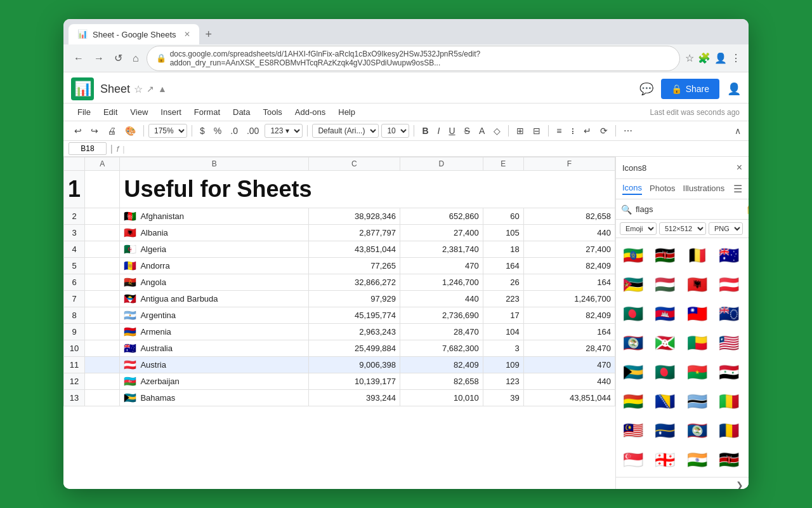  What do you see at coordinates (75, 316) in the screenshot?
I see `row-header-8: 8` at bounding box center [75, 316].